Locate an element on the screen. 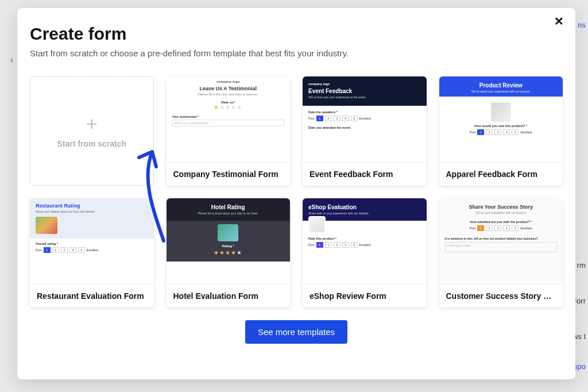 The width and height of the screenshot is (588, 392). preview-title: Share Your Success Story is located at coordinates (501, 207).